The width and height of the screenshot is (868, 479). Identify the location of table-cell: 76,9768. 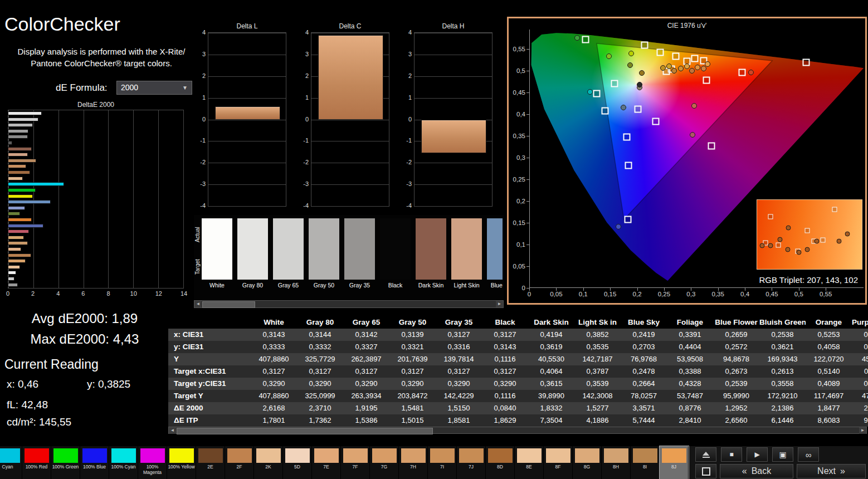
(644, 359).